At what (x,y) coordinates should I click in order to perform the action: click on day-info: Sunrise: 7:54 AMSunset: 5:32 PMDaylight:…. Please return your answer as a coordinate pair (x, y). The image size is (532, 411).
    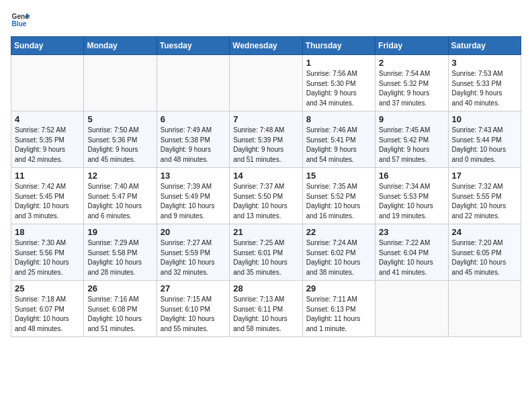
    Looking at the image, I should click on (411, 89).